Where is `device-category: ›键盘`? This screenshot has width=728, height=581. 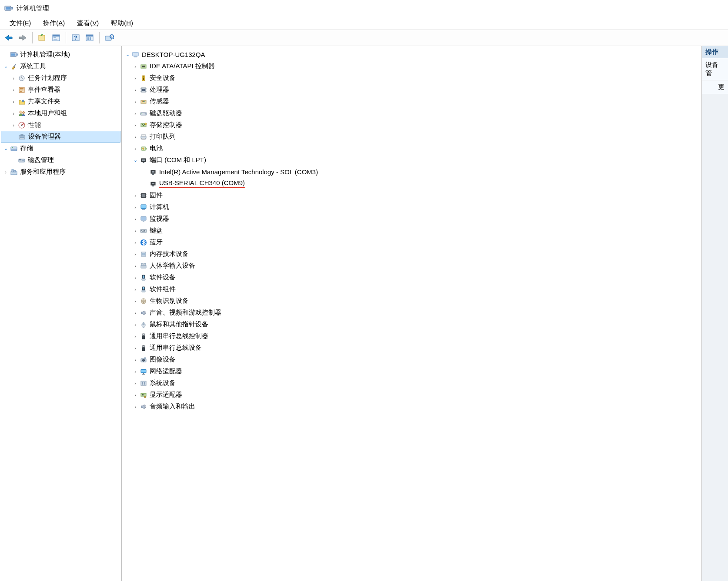
device-category: ›键盘 is located at coordinates (411, 230).